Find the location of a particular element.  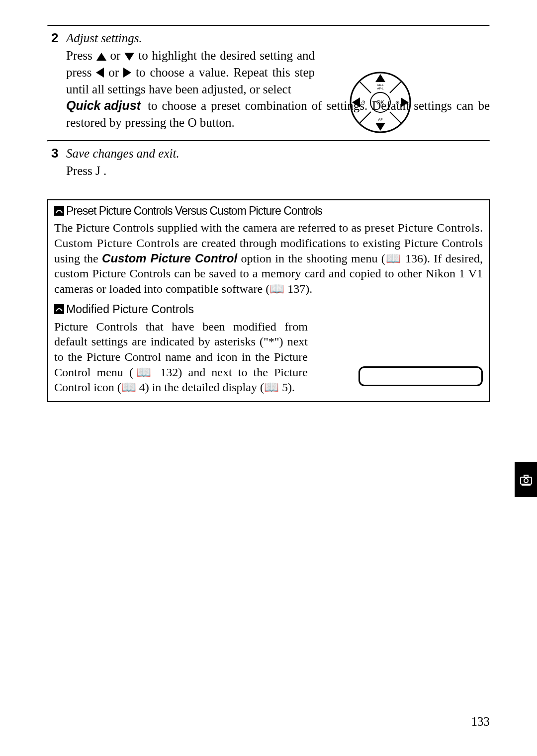

note2-title: Modified Picture Controls is located at coordinates (130, 309).